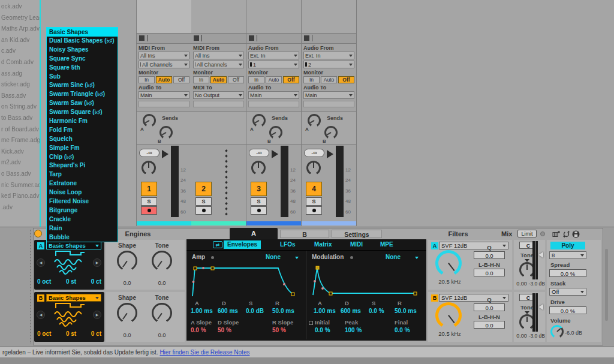 The width and height of the screenshot is (614, 364). What do you see at coordinates (288, 245) in the screenshot?
I see `tab-lfos: LFOs` at bounding box center [288, 245].